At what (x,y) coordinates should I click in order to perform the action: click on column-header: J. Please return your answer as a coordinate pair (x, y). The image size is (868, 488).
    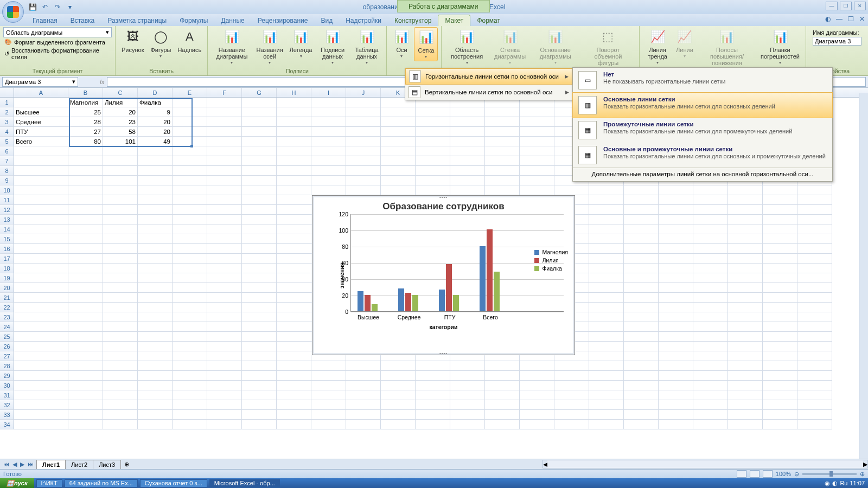
    Looking at the image, I should click on (363, 92).